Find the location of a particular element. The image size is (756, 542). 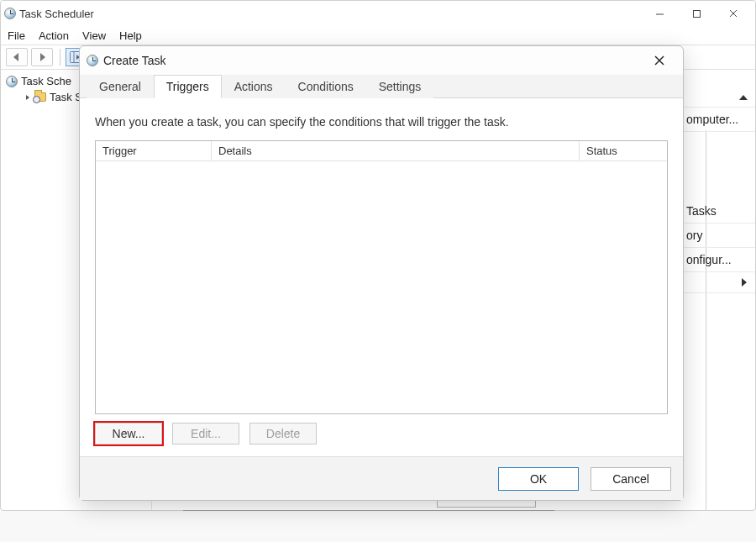

delete-trigger-button: Delete is located at coordinates (283, 434).